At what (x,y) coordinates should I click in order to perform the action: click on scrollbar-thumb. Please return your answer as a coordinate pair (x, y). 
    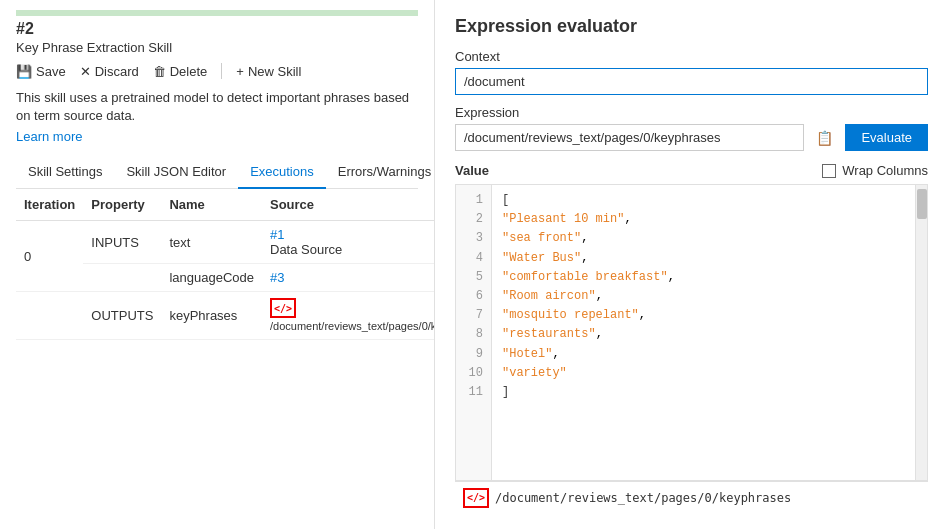
    Looking at the image, I should click on (922, 204).